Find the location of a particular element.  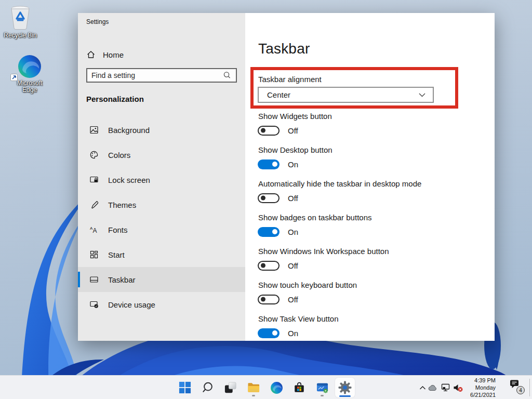

sidebar-item-colors: Colors is located at coordinates (162, 155).